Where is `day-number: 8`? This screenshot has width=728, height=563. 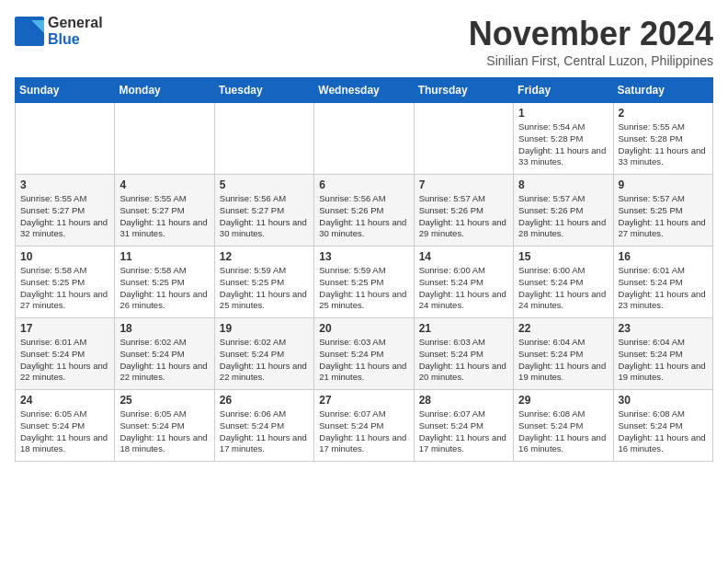 day-number: 8 is located at coordinates (563, 185).